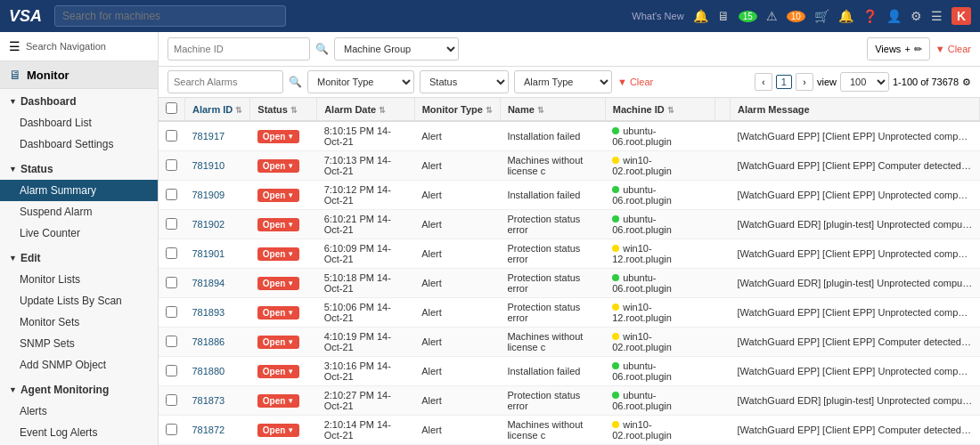  Describe the element at coordinates (569, 50) in the screenshot. I see `filter-bar-1: 🔍 Machine Group Views + ✏ ▼ Clear` at that location.